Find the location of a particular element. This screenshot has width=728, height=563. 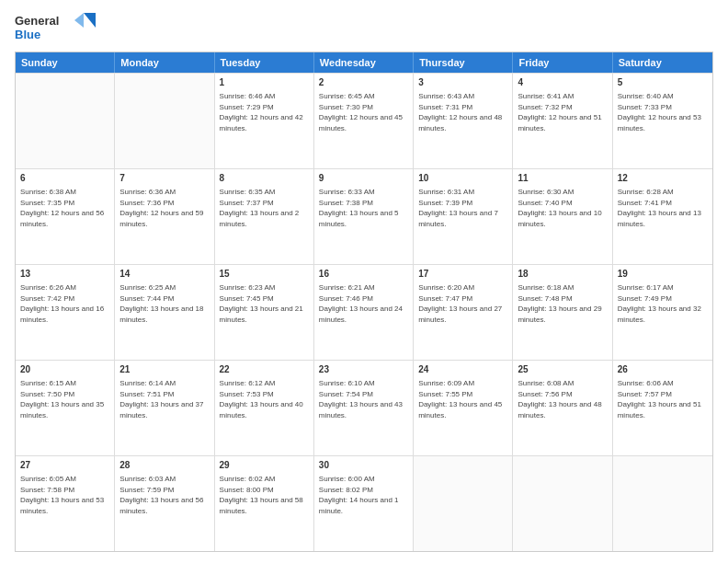

day-info: Sunrise: 6:28 AMSunset: 7:41 PMDaylight:… is located at coordinates (663, 208).